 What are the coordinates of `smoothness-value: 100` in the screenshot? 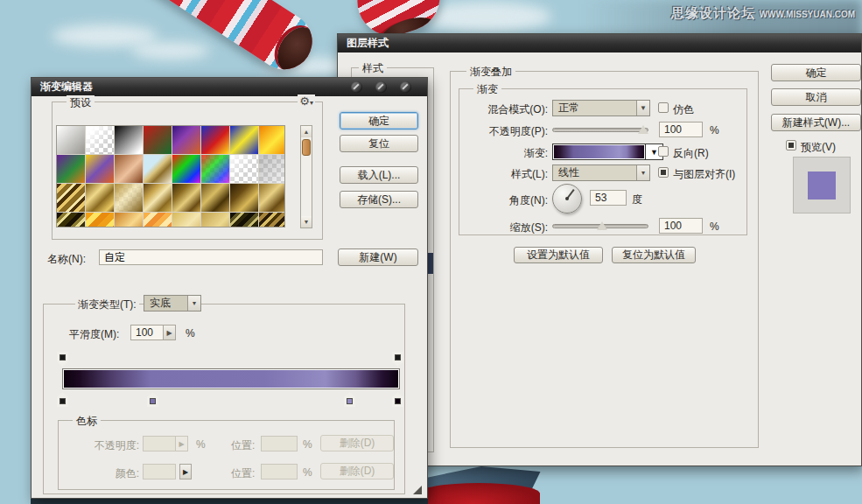 It's located at (147, 332).